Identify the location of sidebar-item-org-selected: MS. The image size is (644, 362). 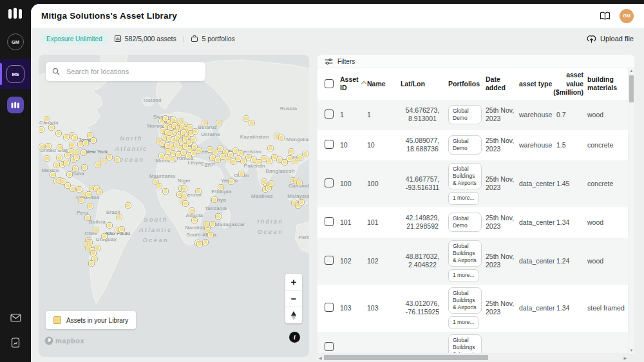
(15, 74).